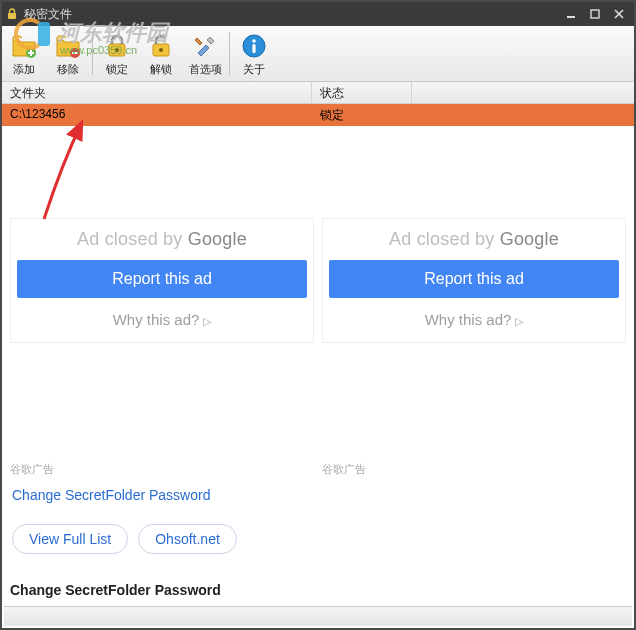 The height and width of the screenshot is (630, 636). I want to click on column-folder: 文件夹, so click(157, 92).